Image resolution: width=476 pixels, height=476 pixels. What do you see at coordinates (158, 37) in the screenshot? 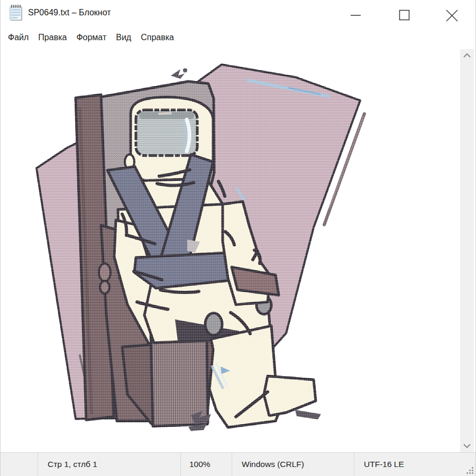
I see `menu-help: Справка` at bounding box center [158, 37].